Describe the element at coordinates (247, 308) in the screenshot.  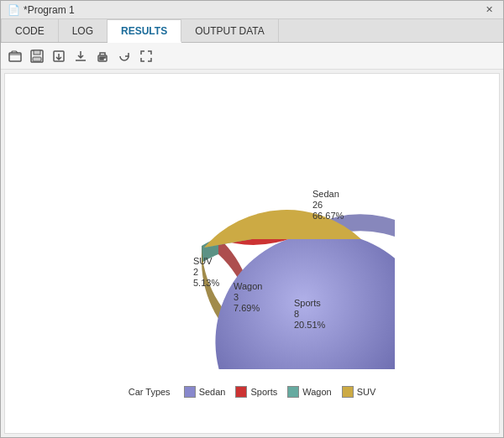
I see `svg-text: 7.69%` at that location.